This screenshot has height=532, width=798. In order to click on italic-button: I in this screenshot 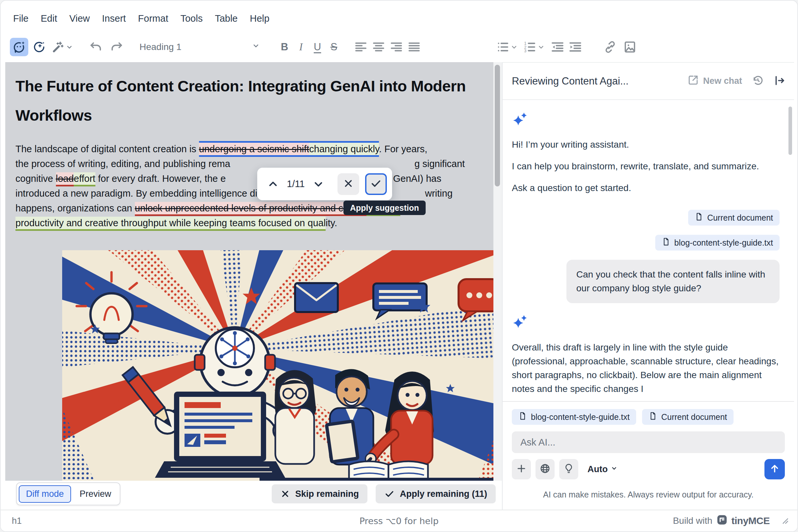, I will do `click(301, 47)`.